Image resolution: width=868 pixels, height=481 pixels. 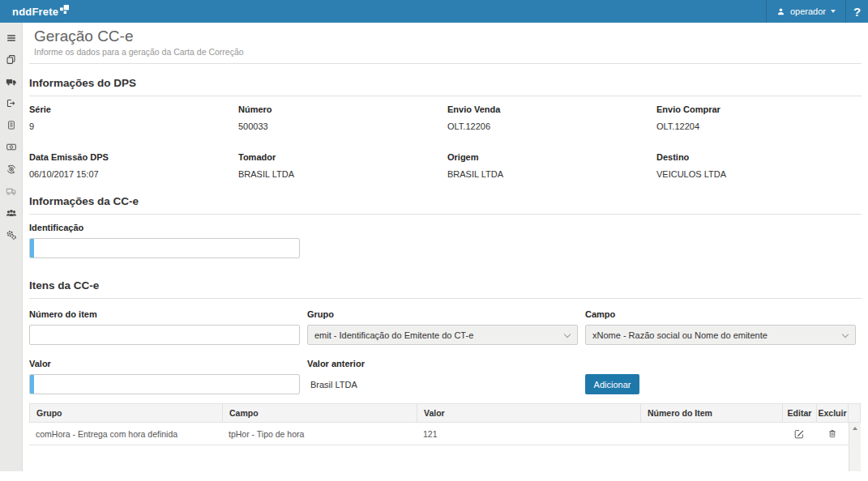 I want to click on sidebar-item-transport, so click(x=11, y=81).